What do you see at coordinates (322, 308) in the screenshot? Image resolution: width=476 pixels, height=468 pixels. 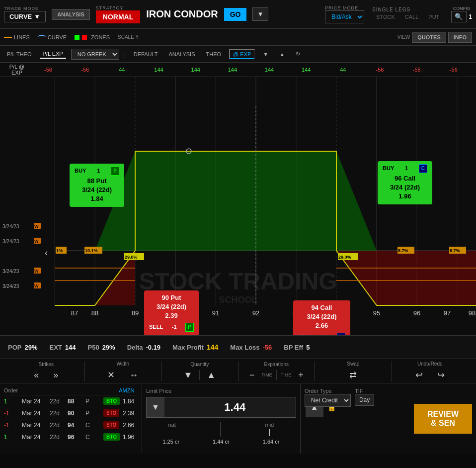 I see `sell-call-strike: 94 Call` at bounding box center [322, 308].